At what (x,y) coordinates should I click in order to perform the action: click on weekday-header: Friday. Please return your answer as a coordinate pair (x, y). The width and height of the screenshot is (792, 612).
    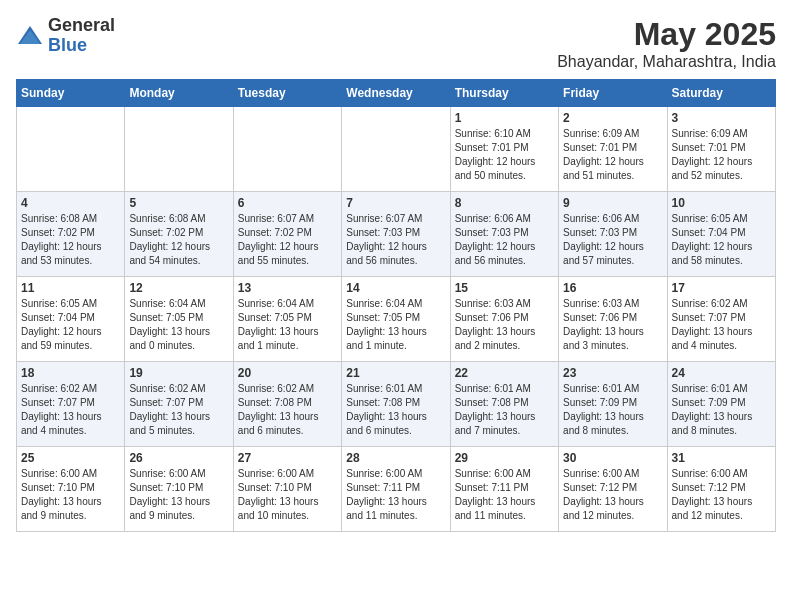
    Looking at the image, I should click on (613, 94).